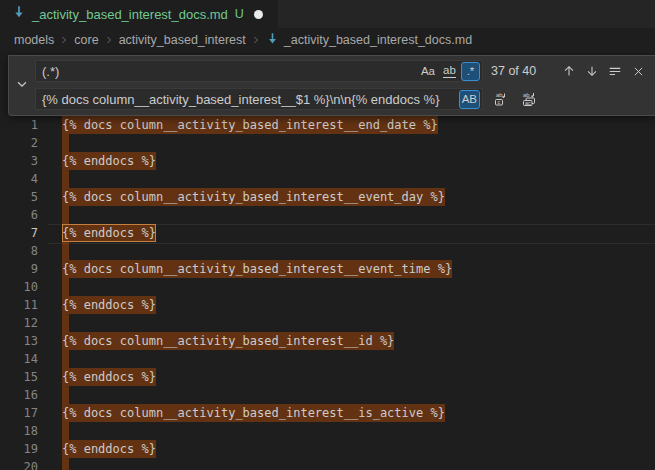 Image resolution: width=655 pixels, height=470 pixels. Describe the element at coordinates (19, 413) in the screenshot. I see `line-number: 17` at that location.